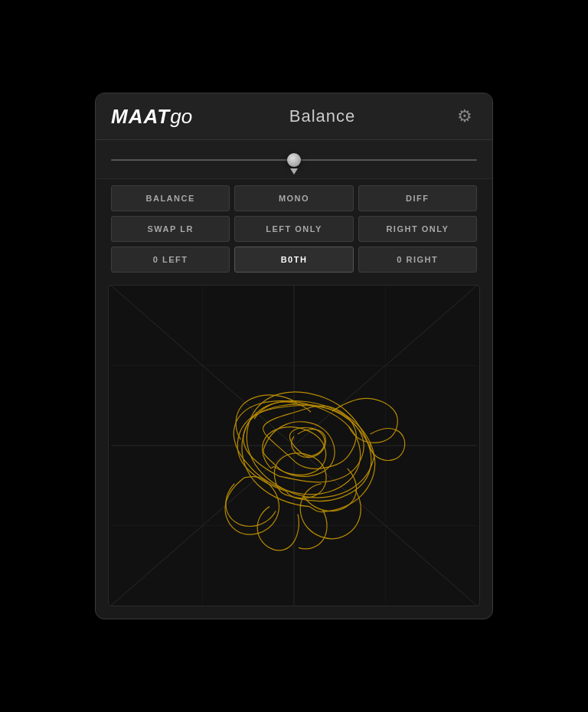 The height and width of the screenshot is (712, 588). Describe the element at coordinates (418, 260) in the screenshot. I see `zero-right-button: 0 RIGHT` at that location.